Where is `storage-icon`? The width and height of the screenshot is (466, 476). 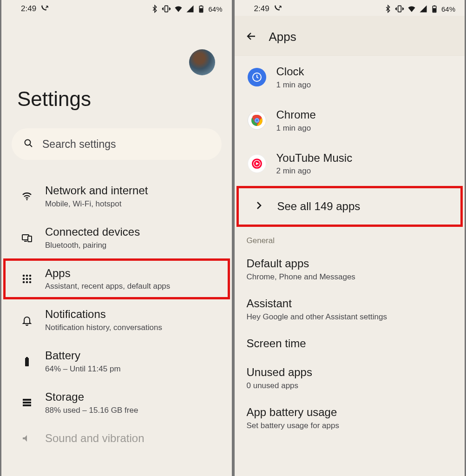
storage-icon is located at coordinates (27, 403).